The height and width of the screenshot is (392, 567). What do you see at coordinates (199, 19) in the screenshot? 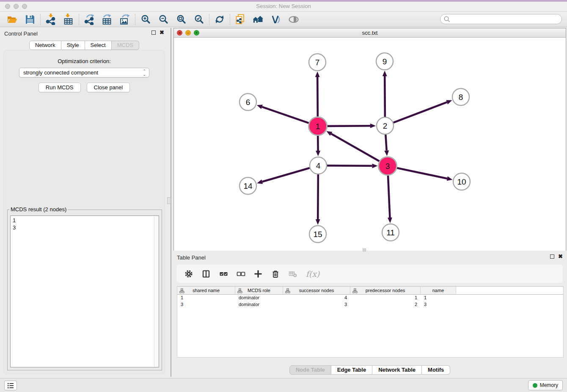
I see `zoom-selected-button` at bounding box center [199, 19].